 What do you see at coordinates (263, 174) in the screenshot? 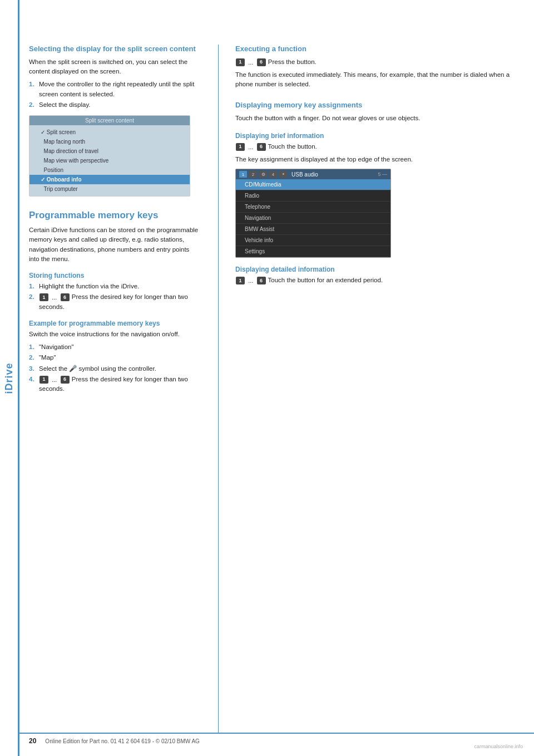
I see `tab-3-icon: ⚙` at bounding box center [263, 174].